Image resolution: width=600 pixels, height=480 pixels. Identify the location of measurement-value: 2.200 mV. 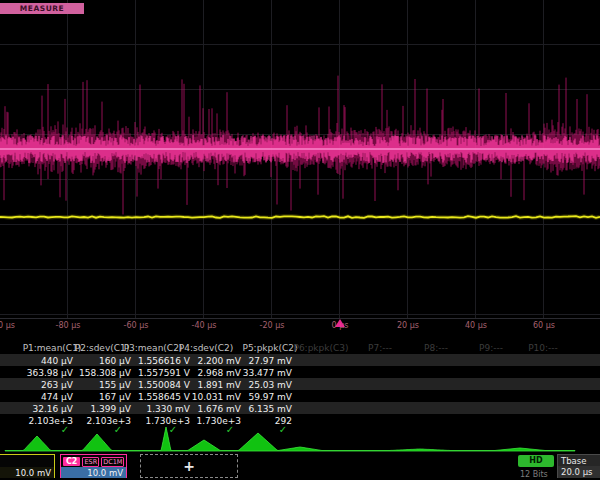
(219, 361).